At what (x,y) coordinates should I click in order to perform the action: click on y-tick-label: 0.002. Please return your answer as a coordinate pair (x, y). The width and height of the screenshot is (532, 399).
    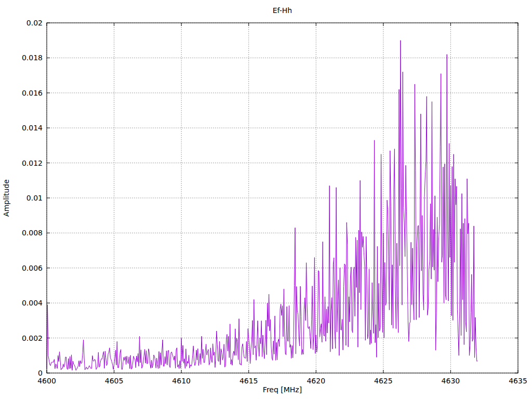
    Looking at the image, I should click on (32, 338).